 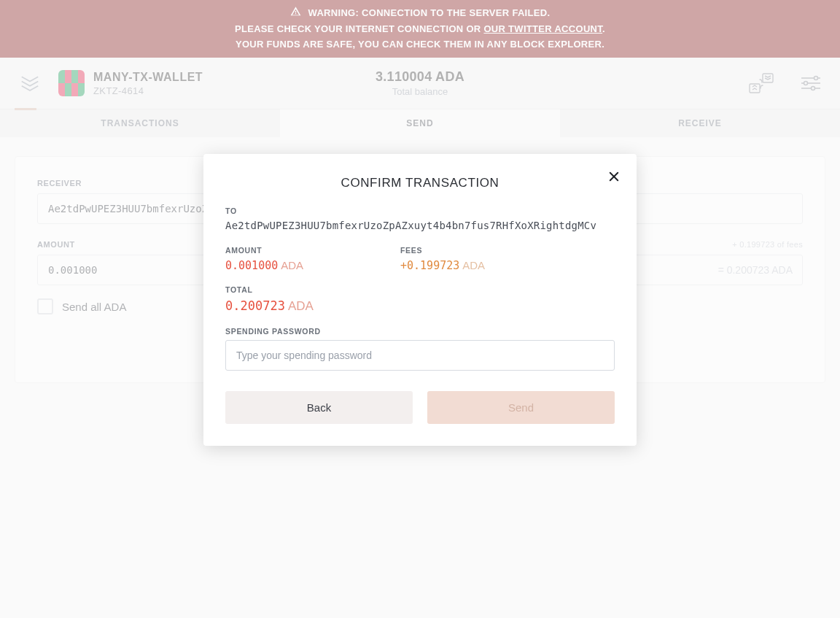 What do you see at coordinates (420, 225) in the screenshot?
I see `to-address: Ae2tdPwUPEZ3HUU7bmfexrUzoZpAZxuyt4b4bn7f…` at bounding box center [420, 225].